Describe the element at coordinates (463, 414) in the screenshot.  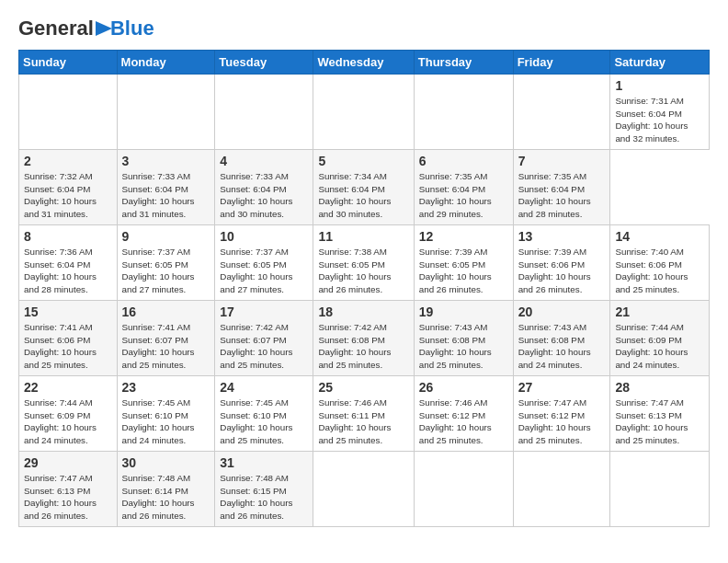
I see `table-row: 26Sunrise: 7:46 AMSunset: 6:12 PMDayligh…` at that location.